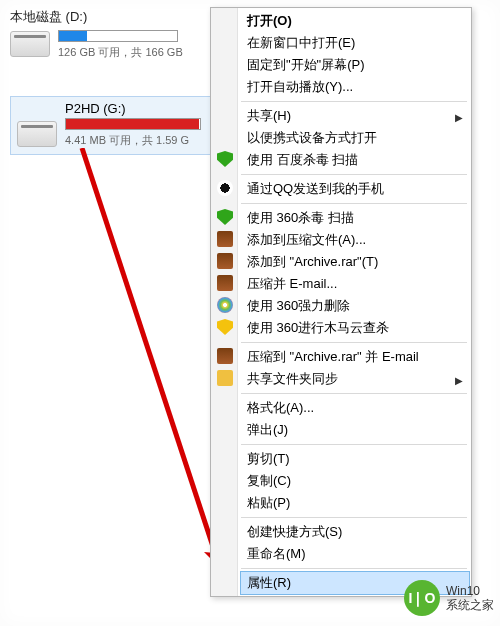 Image resolution: width=500 pixels, height=626 pixels. Describe the element at coordinates (133, 124) in the screenshot. I see `usage-bar-g` at that location.